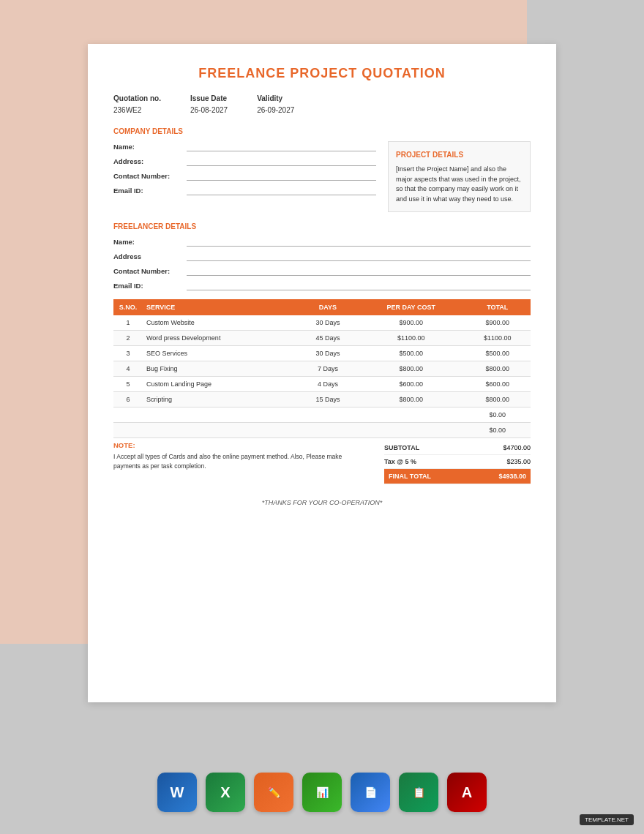 The height and width of the screenshot is (834, 644). I want to click on gdocs-icon: 📄, so click(370, 792).